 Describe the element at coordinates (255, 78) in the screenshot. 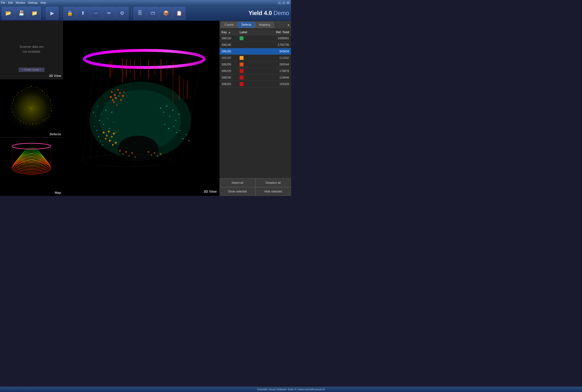

I see `table-row: 306240 119646` at that location.